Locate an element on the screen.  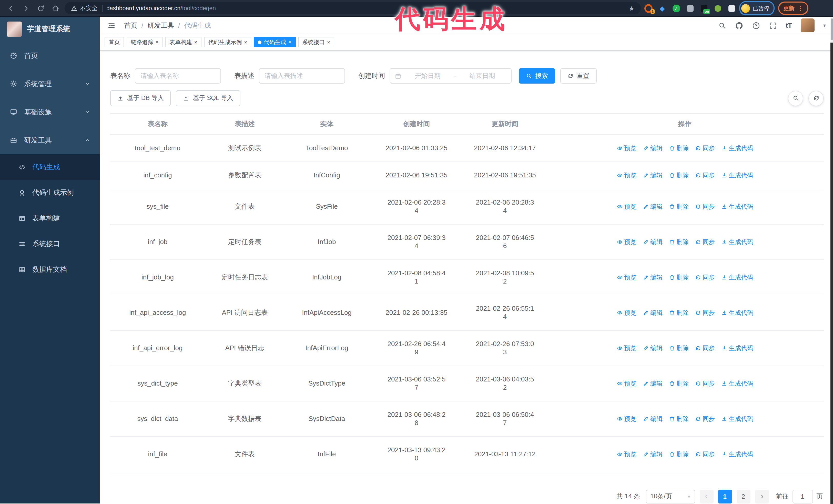
page-button-1: 1 is located at coordinates (725, 497).